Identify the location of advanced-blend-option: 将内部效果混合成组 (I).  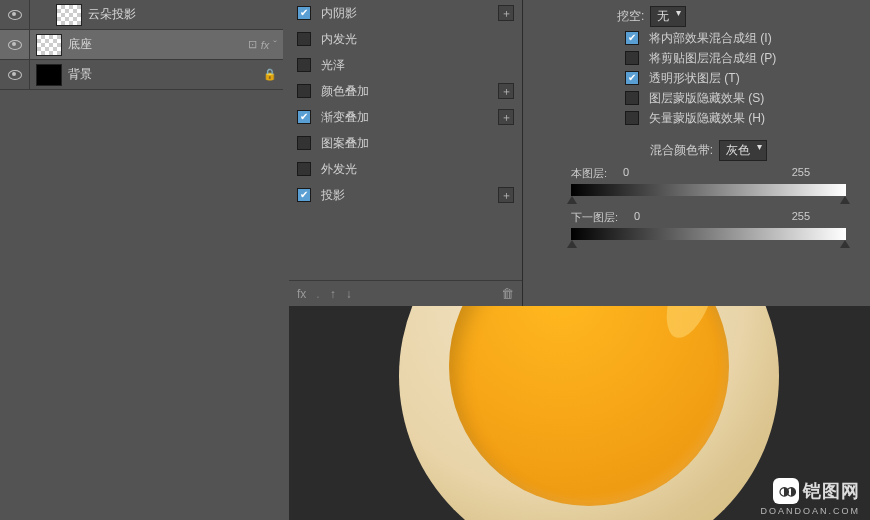
(744, 38).